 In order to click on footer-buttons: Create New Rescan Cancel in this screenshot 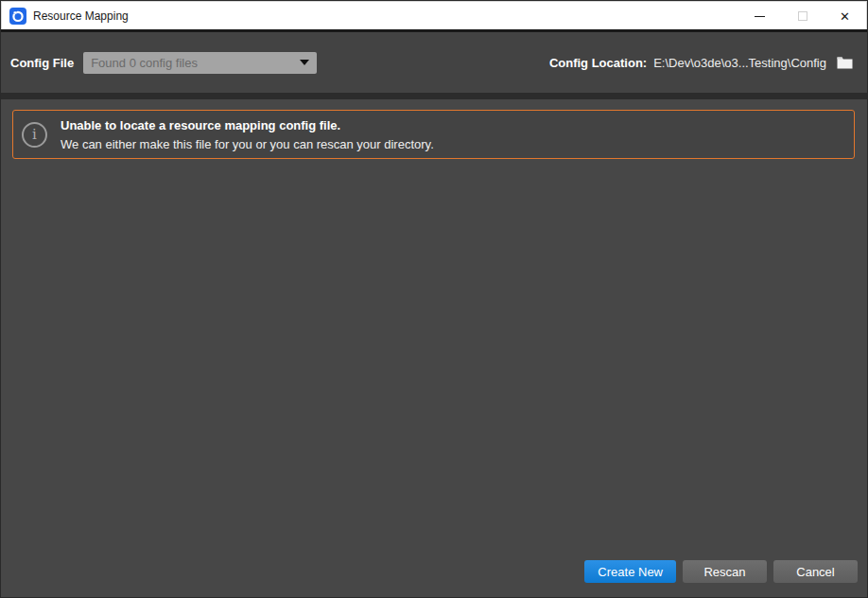, I will do `click(720, 572)`.